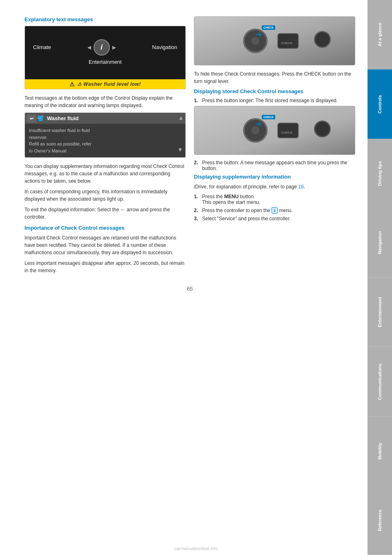 Image resolution: width=392 pixels, height=555 pixels. Describe the element at coordinates (114, 47) in the screenshot. I see `right-arrow-icon: ▶` at that location.